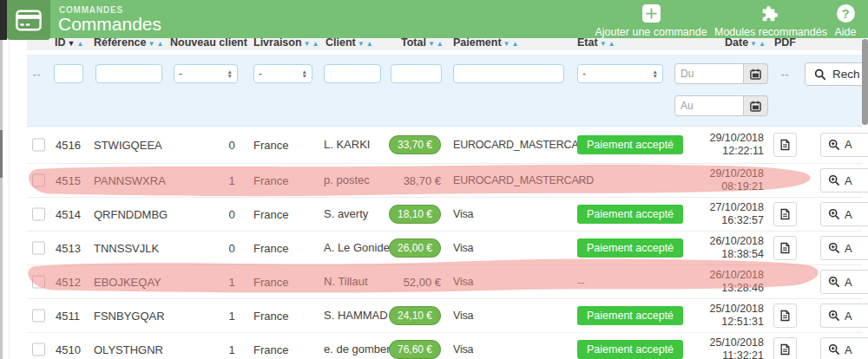  I want to click on filter-id-input, so click(69, 74).